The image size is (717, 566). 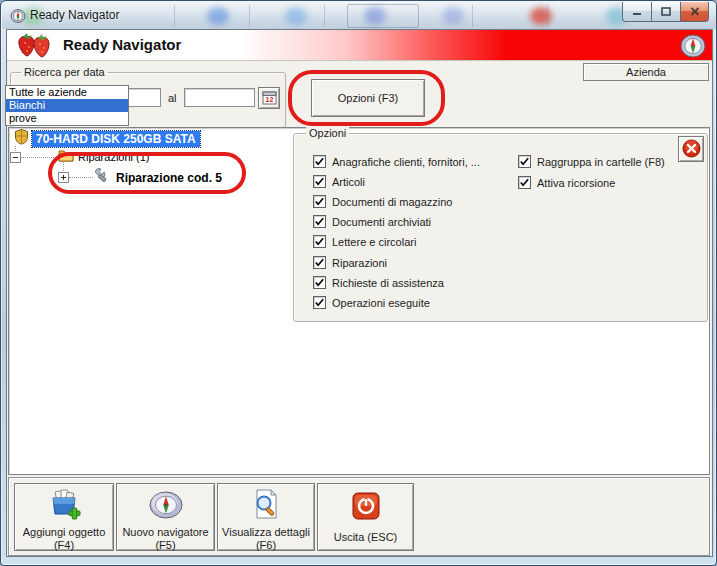 I want to click on checkbox-documenti-archiviati: Documenti archiviati, so click(x=372, y=222).